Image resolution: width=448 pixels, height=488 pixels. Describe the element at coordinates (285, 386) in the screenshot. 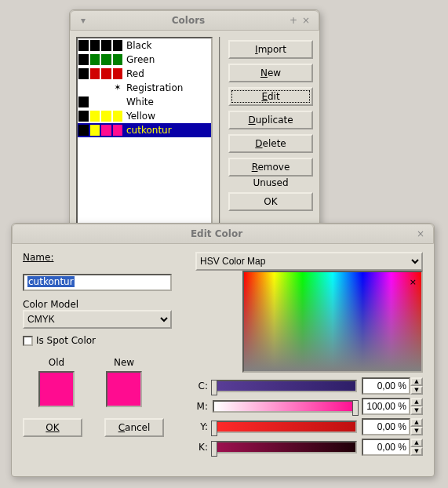

I see `c-slider` at that location.